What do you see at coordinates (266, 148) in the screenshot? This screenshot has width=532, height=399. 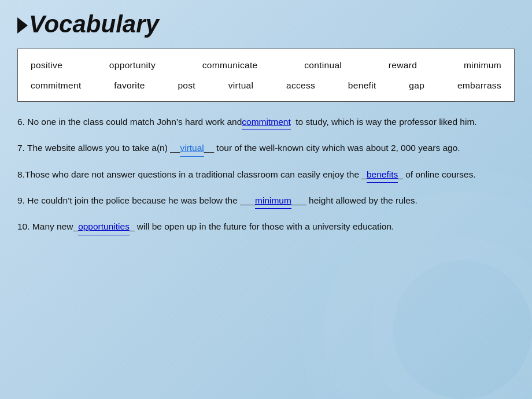 I see `sentence-7: 7. The website allows you to take a(n) _…` at bounding box center [266, 148].